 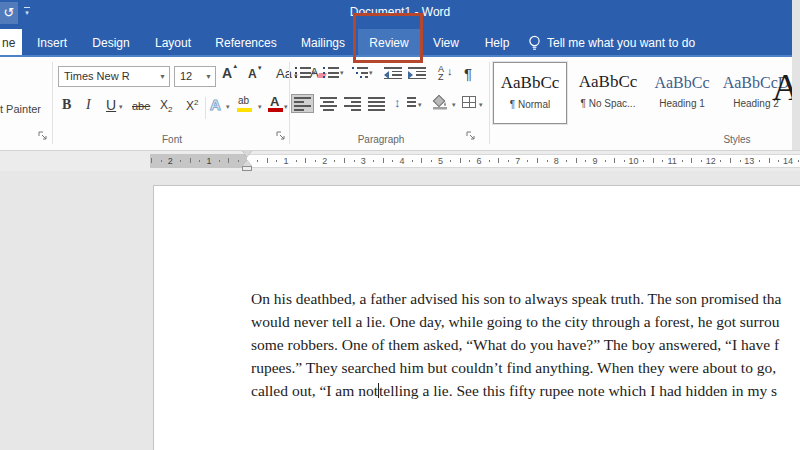 I want to click on style-heading-1-preview: AaBbCc, so click(x=682, y=83).